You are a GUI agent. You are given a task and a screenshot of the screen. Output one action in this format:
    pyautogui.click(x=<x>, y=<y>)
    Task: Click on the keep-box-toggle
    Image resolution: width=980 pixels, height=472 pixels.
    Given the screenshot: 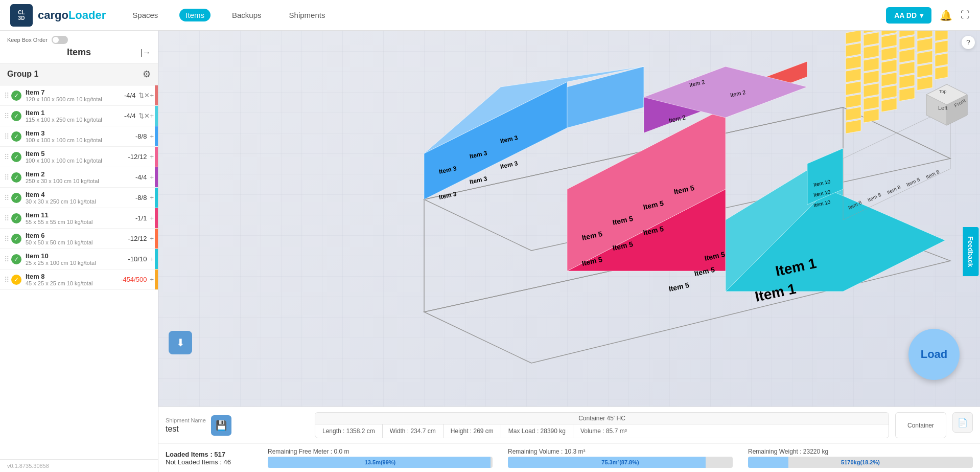 What is the action you would take?
    pyautogui.click(x=60, y=40)
    